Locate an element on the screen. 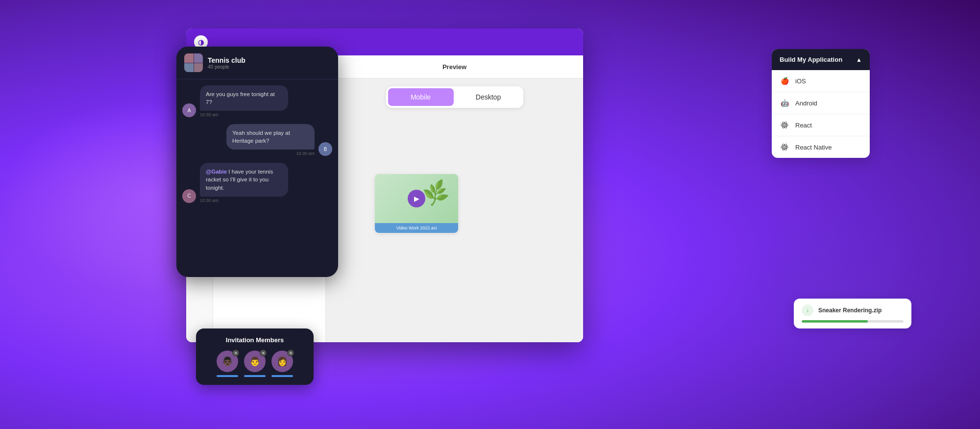  download-icon: ↓ is located at coordinates (808, 310).